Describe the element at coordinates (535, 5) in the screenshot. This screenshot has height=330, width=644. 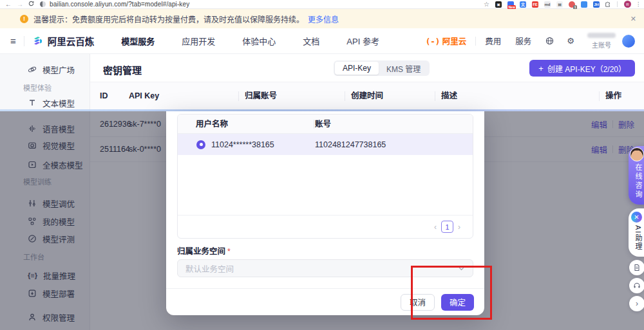
I see `extension-icon-fe: FE` at that location.